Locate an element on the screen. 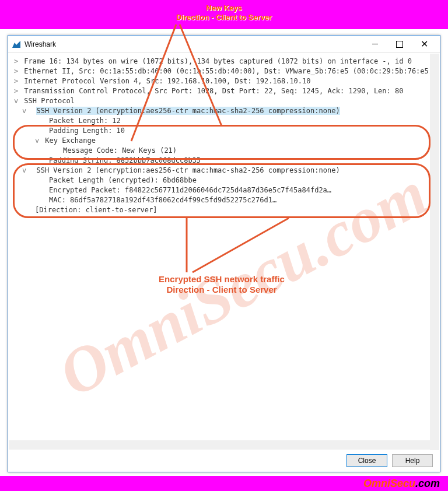  vertical-scrollbar is located at coordinates (435, 252).